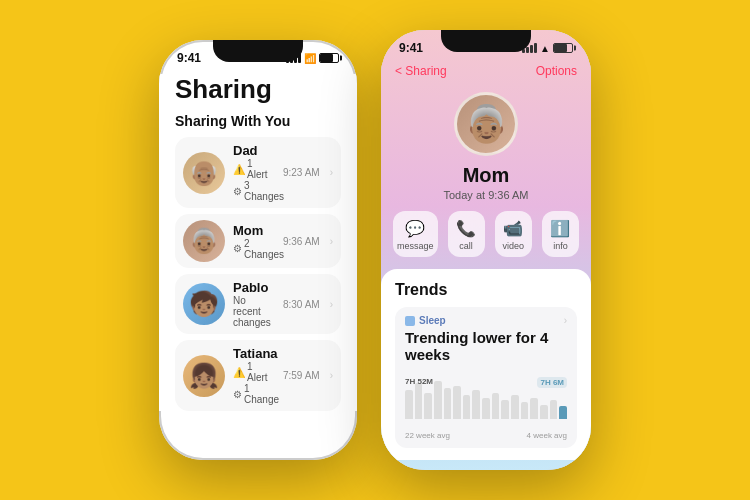 Image resolution: width=750 pixels, height=500 pixels. What do you see at coordinates (254, 230) in the screenshot?
I see `contact-name-mom: Mom` at bounding box center [254, 230].